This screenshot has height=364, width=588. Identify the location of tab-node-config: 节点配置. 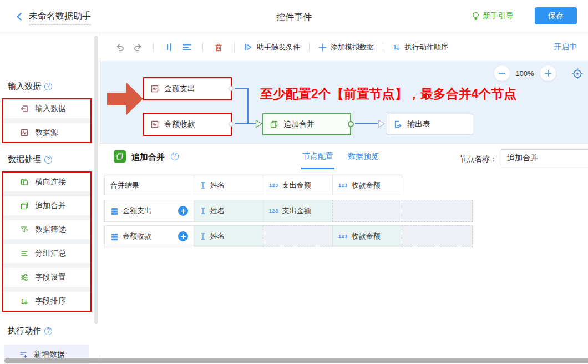
(318, 156).